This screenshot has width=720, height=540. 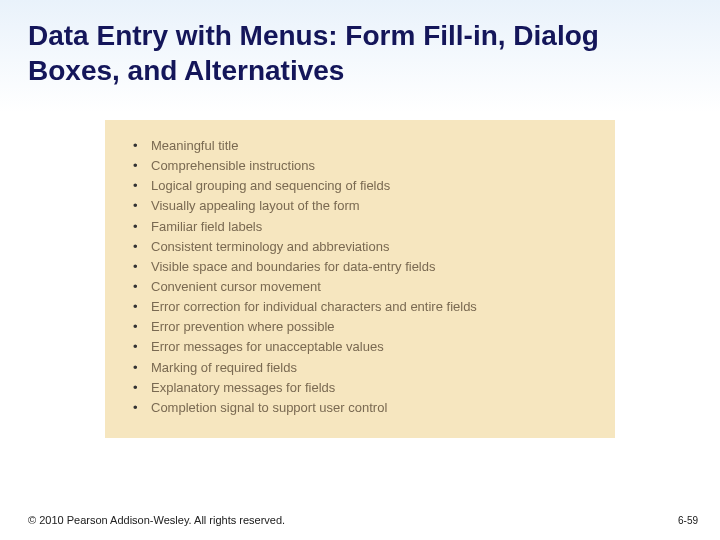 I want to click on slide-title: Data Entry with Menus: Form Fill-in, Dia…, so click(x=360, y=53).